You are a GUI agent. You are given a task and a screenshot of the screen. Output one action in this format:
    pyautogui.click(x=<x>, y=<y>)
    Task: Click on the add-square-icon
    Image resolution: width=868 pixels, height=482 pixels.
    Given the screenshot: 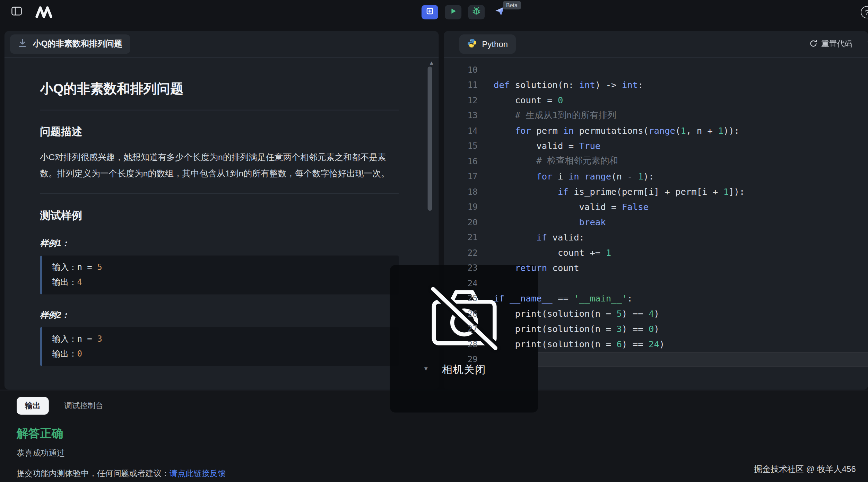 What is the action you would take?
    pyautogui.click(x=429, y=12)
    